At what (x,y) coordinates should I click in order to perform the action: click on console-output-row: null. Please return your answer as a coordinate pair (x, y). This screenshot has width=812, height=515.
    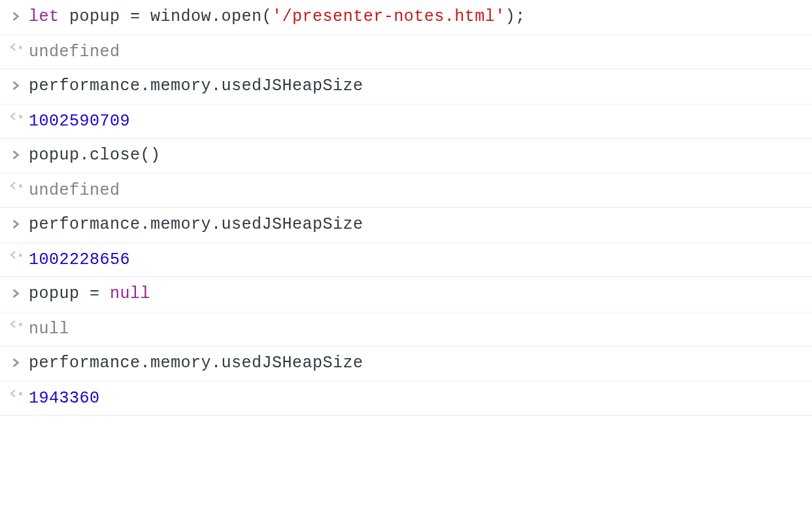
    Looking at the image, I should click on (406, 329).